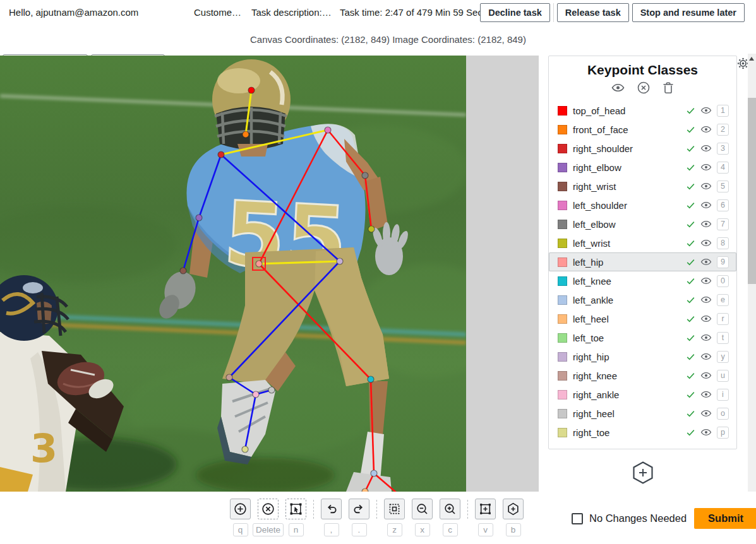 The width and height of the screenshot is (756, 544). I want to click on keypoint-right_toe, so click(245, 449).